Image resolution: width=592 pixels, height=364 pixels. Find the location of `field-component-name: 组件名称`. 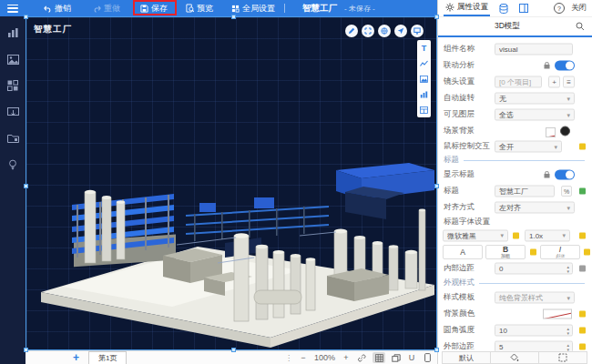

field-component-name: 组件名称 is located at coordinates (515, 49).